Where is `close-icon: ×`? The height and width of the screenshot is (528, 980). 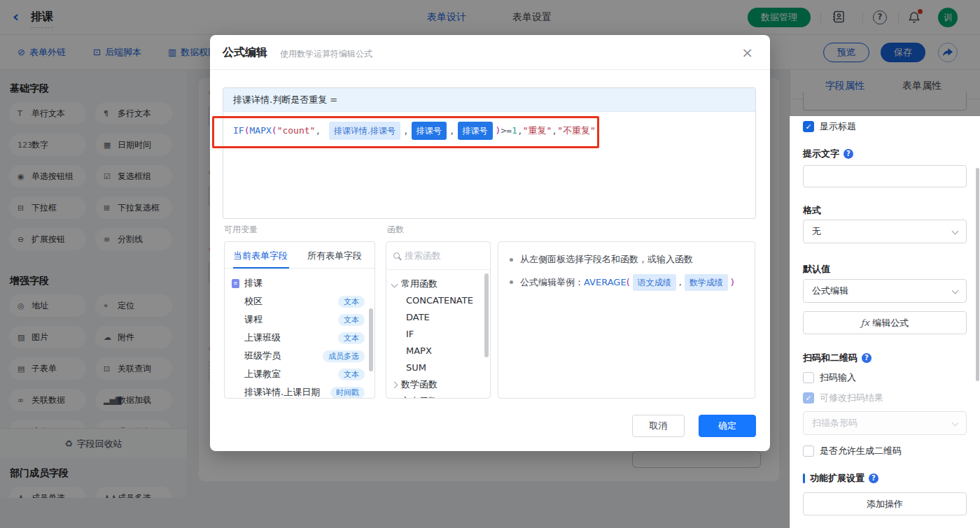 close-icon: × is located at coordinates (748, 52).